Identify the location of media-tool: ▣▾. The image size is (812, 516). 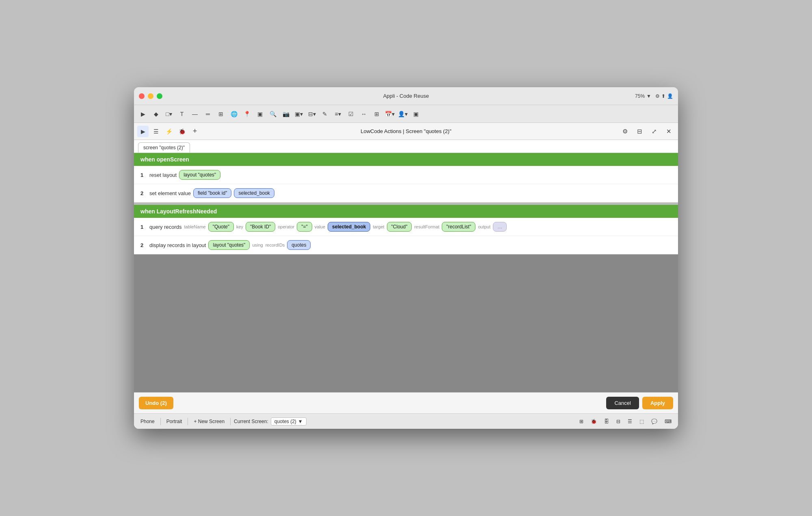
(299, 114).